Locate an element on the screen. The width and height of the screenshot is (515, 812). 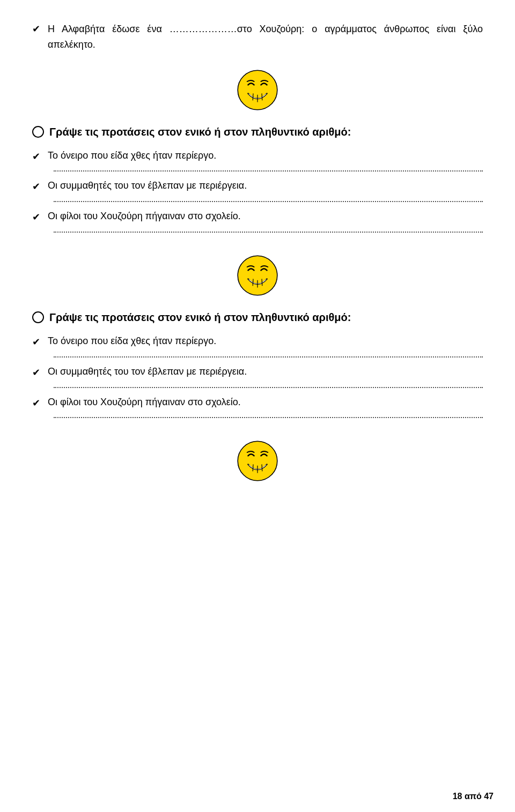
intro-line1: Η Αλφαβήτα έδωσε ένα …………………στο Χουζούρη… is located at coordinates (265, 36).